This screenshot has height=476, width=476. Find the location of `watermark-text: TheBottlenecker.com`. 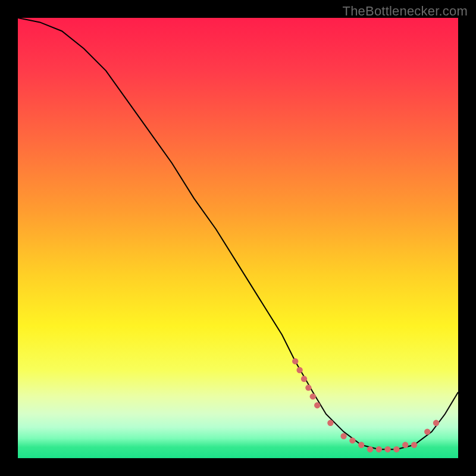

watermark-text: TheBottlenecker.com is located at coordinates (405, 11).